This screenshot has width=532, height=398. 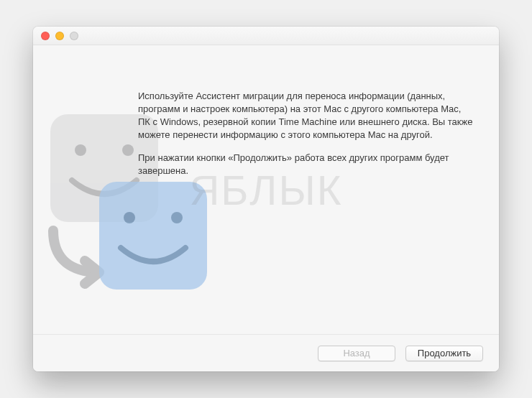 I want to click on dialog-paragraph-2: При нажатии кнопки «Продолжить» работа в…, so click(x=306, y=165).